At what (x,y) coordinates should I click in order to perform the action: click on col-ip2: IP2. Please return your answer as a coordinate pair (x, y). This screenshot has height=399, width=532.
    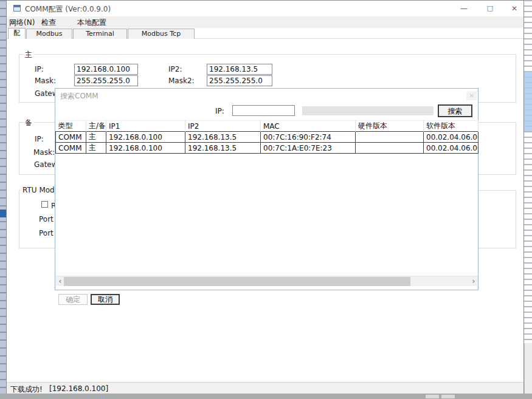
    Looking at the image, I should click on (223, 126).